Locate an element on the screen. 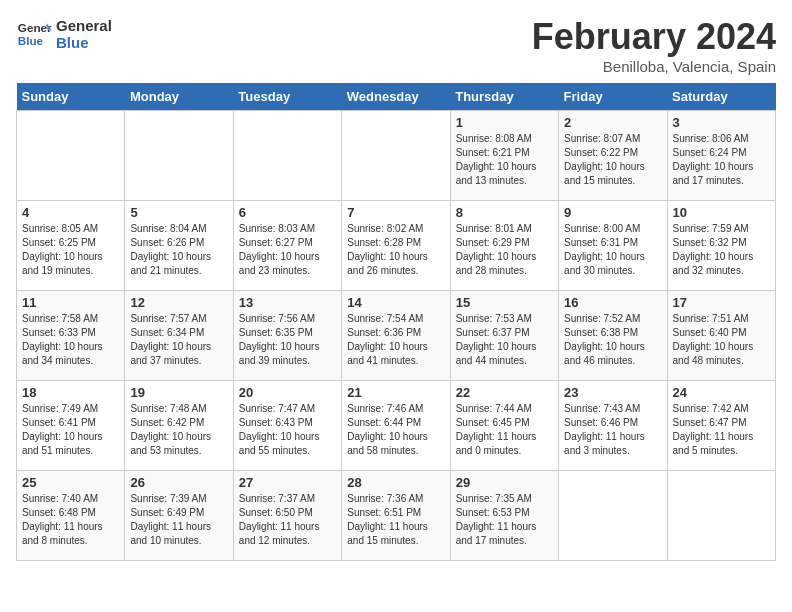  day-number: 25 is located at coordinates (70, 482).